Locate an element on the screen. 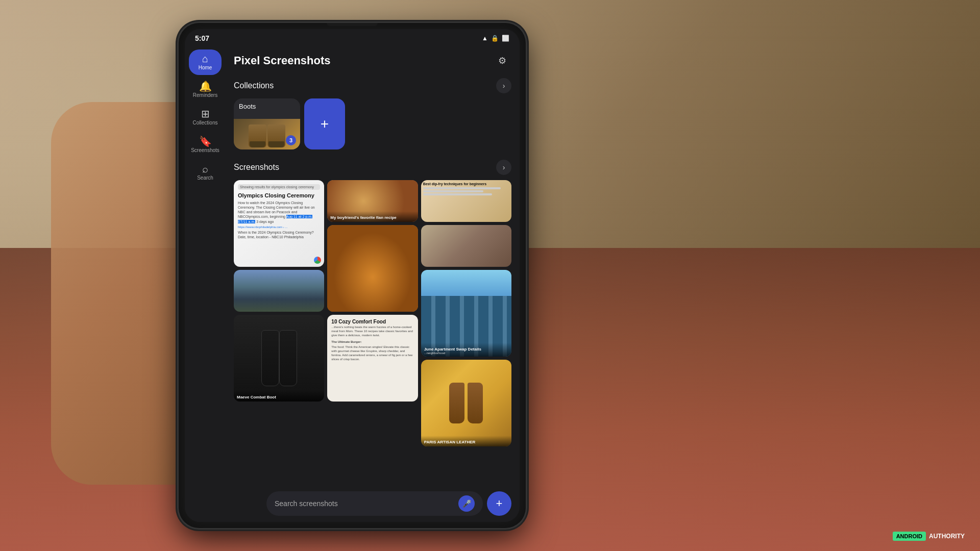 Image resolution: width=980 pixels, height=551 pixels. sidebar-item-search: ⌕ Search is located at coordinates (205, 172).